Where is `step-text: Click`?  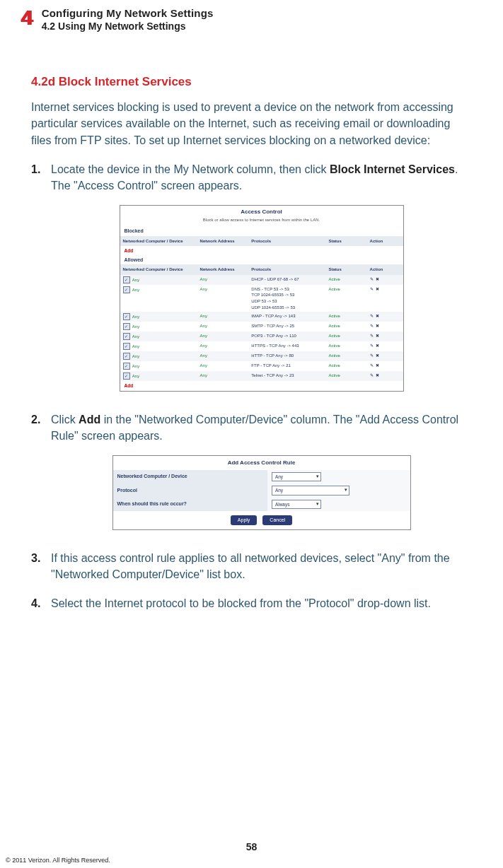
step-text: Click is located at coordinates (65, 420).